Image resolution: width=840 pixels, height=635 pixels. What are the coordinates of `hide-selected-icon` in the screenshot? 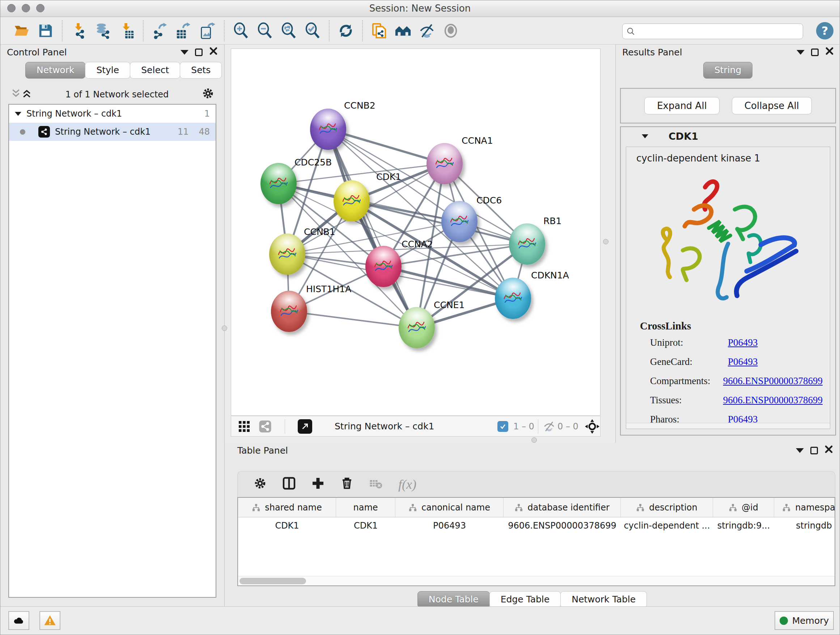 It's located at (427, 31).